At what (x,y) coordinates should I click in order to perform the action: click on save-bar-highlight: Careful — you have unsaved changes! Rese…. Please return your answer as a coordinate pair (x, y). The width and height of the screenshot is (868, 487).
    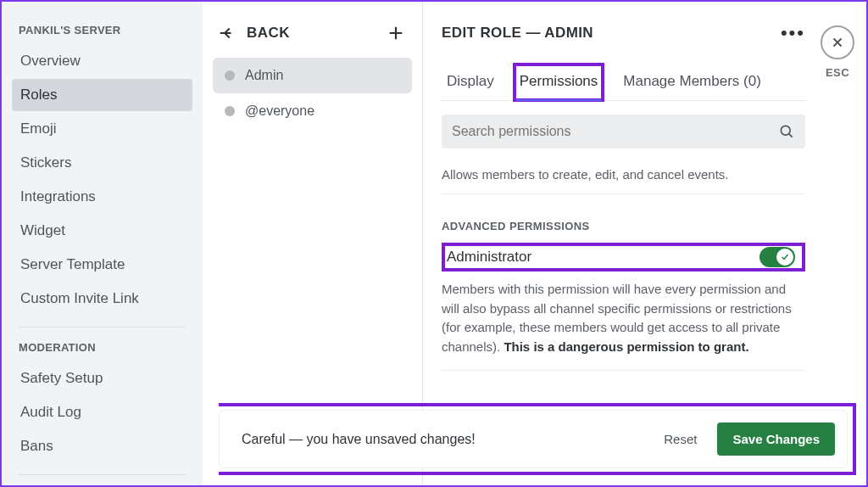
    Looking at the image, I should click on (537, 439).